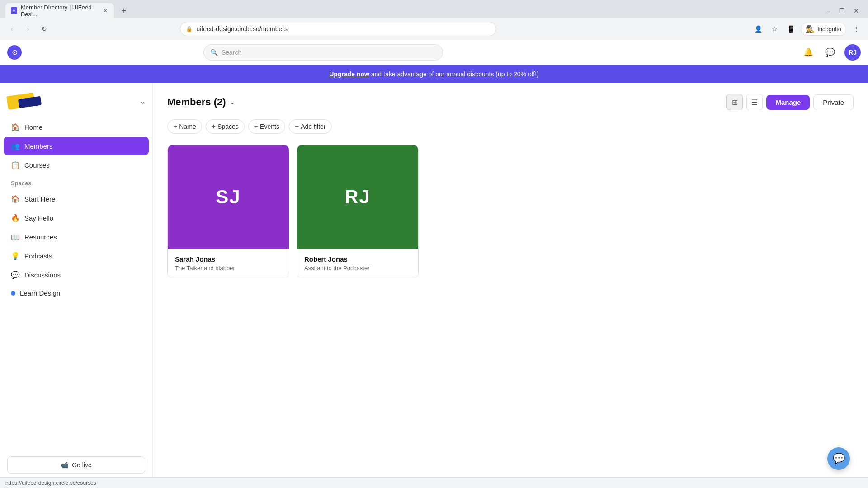 This screenshot has height=488, width=868. I want to click on member-initials-sarah-jonas: SJ, so click(228, 197).